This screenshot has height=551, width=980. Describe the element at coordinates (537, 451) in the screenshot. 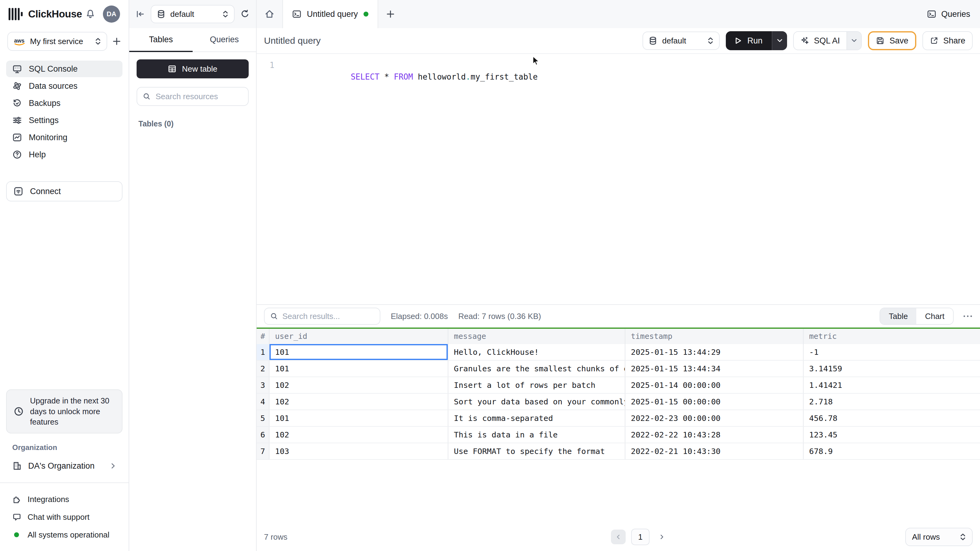

I see `message-cell: Use FORMAT to specify the format` at that location.